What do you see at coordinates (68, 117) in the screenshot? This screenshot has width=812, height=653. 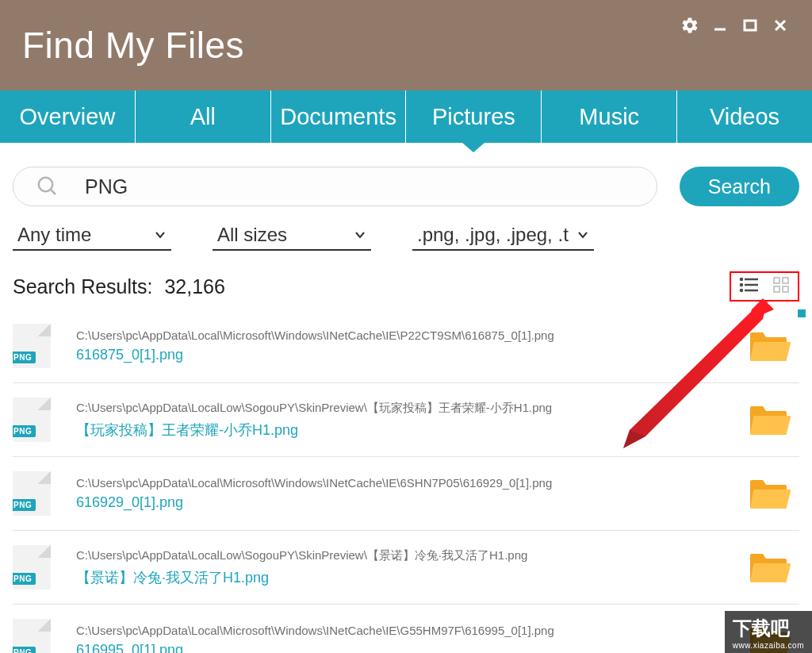 I see `tab-overview: Overview` at bounding box center [68, 117].